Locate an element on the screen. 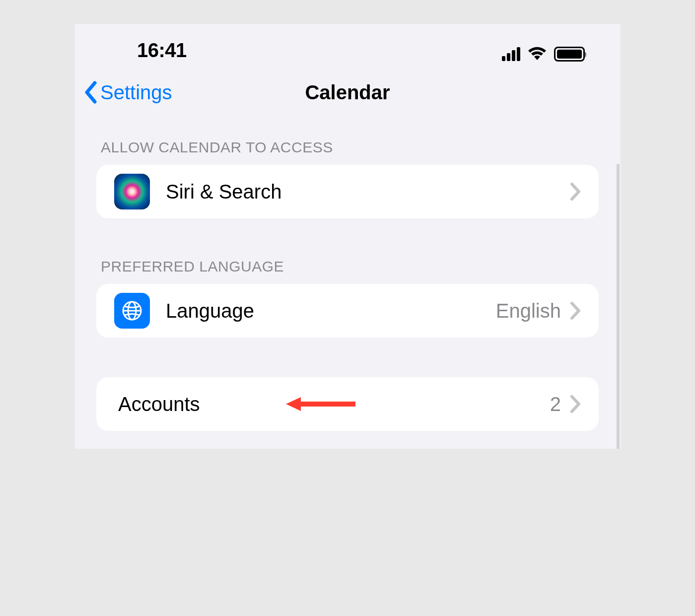 The image size is (695, 616). nav-bar: Settings Calendar is located at coordinates (348, 92).